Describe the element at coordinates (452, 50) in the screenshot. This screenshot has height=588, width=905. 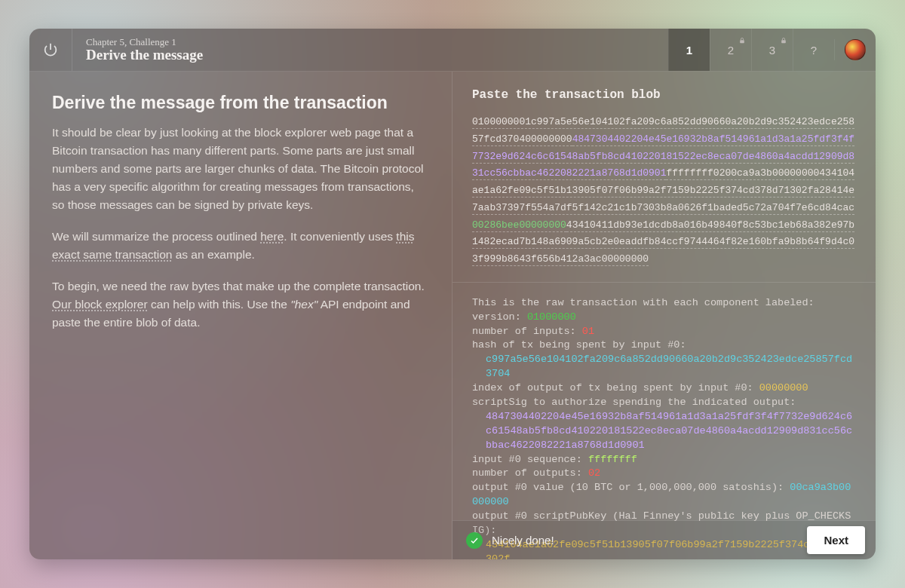
I see `header-bar: Chapter 5, Challenge 1 Derive the messag…` at that location.